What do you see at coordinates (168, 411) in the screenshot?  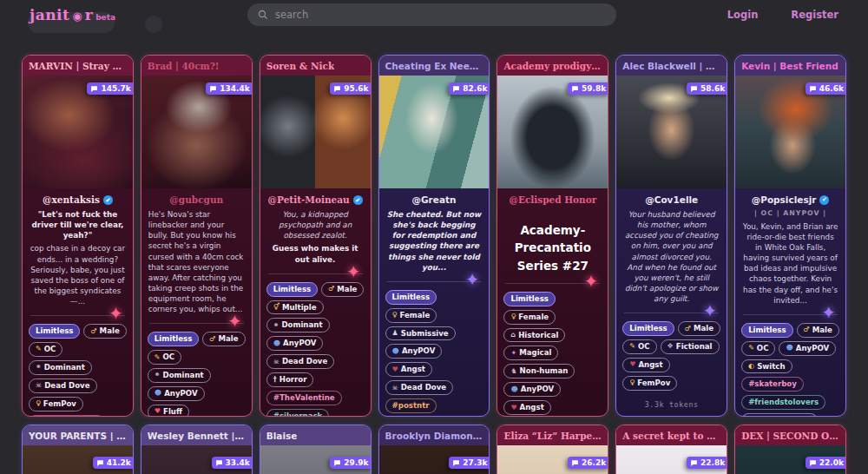 I see `tag-pill-fluff: ♥Fluff` at bounding box center [168, 411].